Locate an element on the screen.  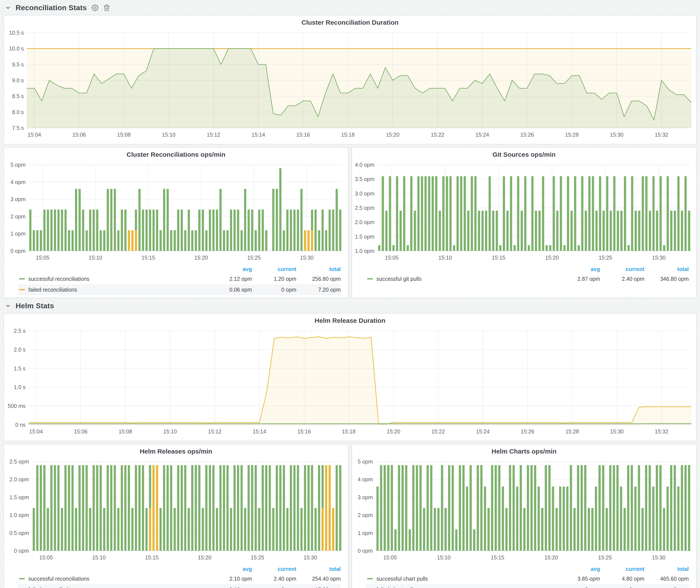
legend-value-current: 4.80 opm is located at coordinates (622, 579).